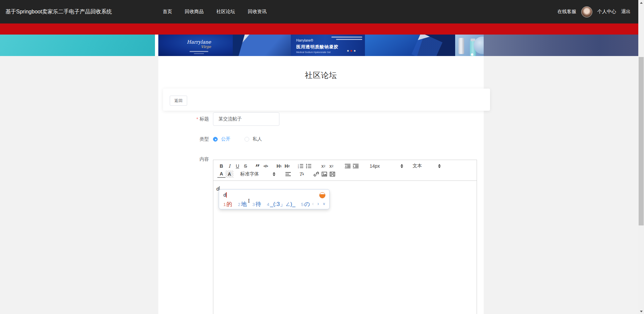 This screenshot has height=314, width=644. I want to click on scrollbar-down-button, so click(641, 311).